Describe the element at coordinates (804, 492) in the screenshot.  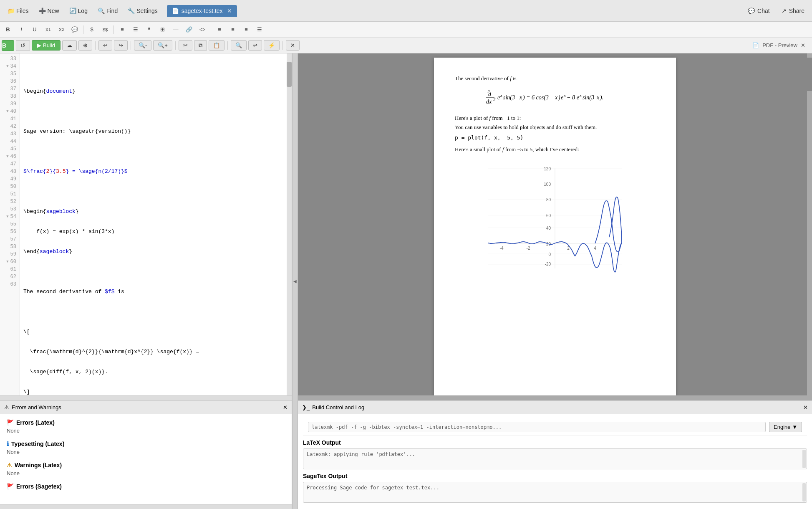
I see `sagetex-output-scrollbar` at that location.